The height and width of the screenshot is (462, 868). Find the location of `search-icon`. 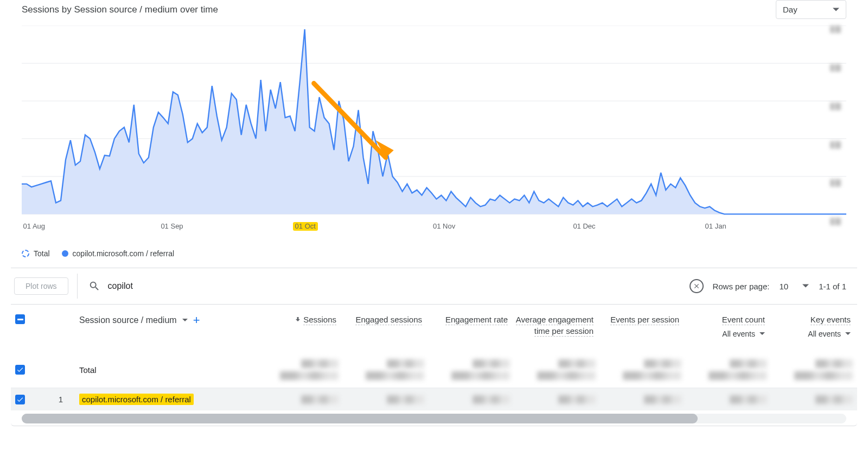

search-icon is located at coordinates (94, 286).